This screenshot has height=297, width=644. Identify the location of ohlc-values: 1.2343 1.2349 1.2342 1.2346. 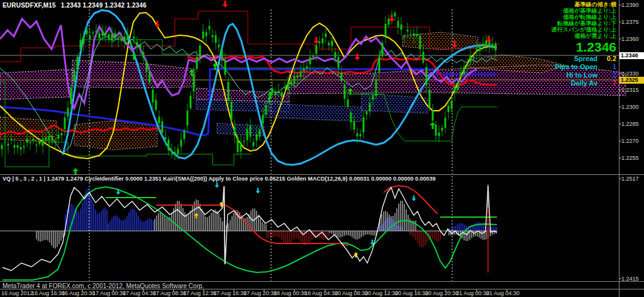
(104, 5).